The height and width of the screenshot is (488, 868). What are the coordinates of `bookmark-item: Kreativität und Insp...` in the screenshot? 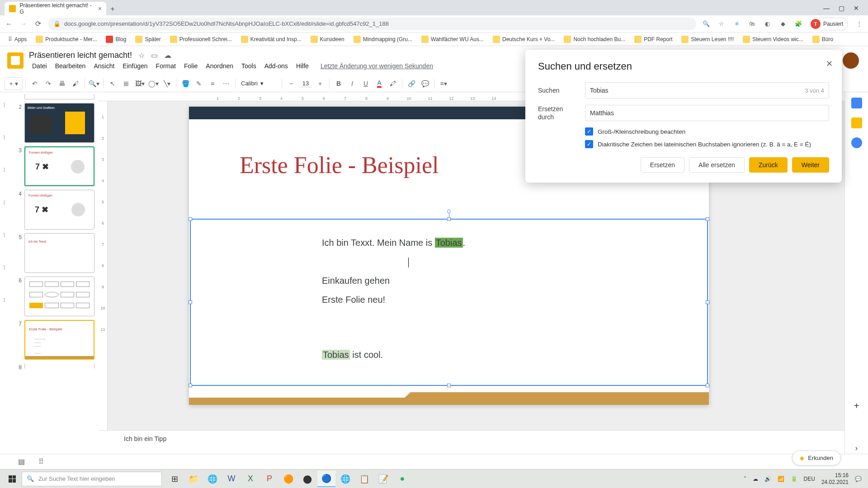 It's located at (271, 39).